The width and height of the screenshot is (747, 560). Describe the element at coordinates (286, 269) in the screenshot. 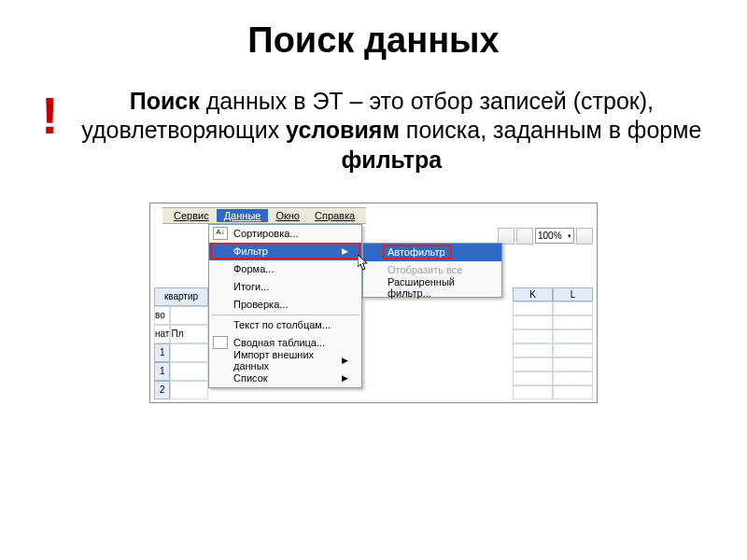

I see `menu-item-form: Форма...` at that location.